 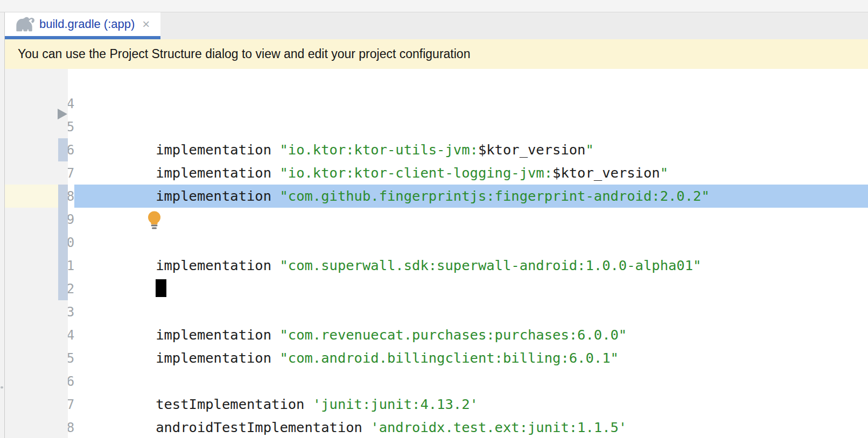 I want to click on code-text: implementation "com.github.fingerprintjs…, so click(x=433, y=196).